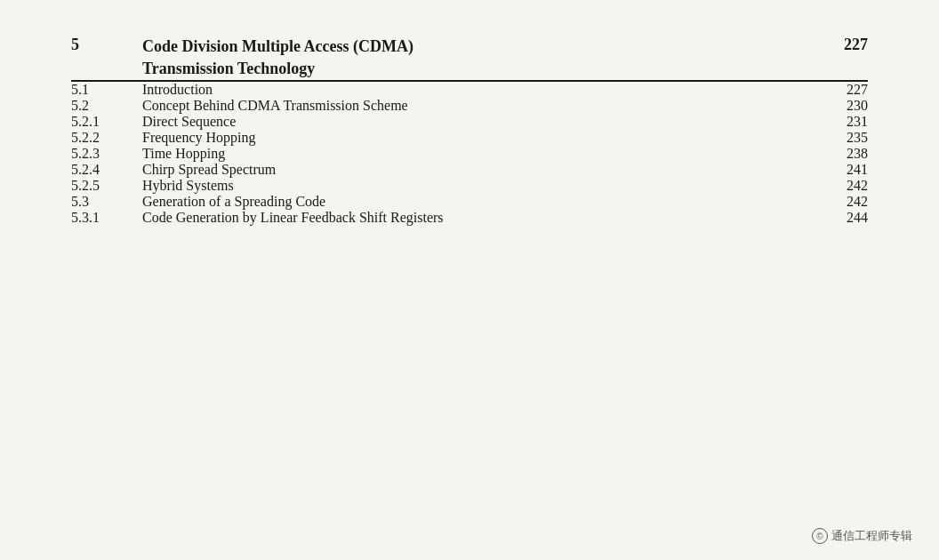 The height and width of the screenshot is (560, 939). Describe the element at coordinates (470, 218) in the screenshot. I see `section-row-5-3-1: 5.3.1 Code Generation by Linear Feedback…` at that location.